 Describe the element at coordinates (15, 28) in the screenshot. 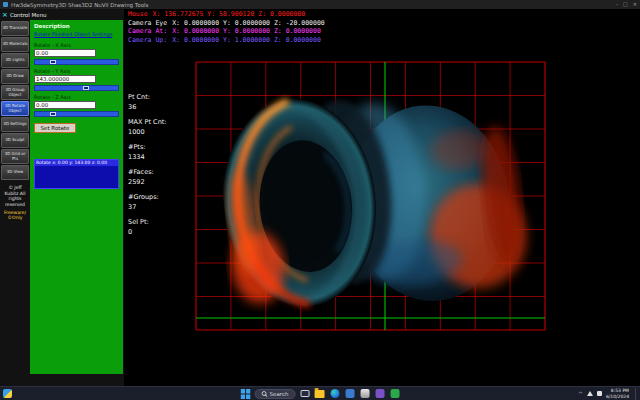

I see `tool-button-translate: 3D Translate` at that location.